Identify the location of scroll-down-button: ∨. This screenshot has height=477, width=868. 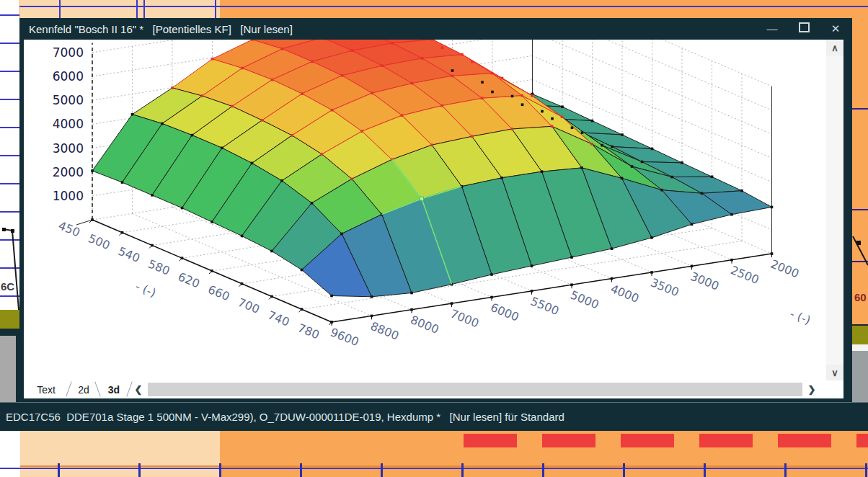
(835, 373).